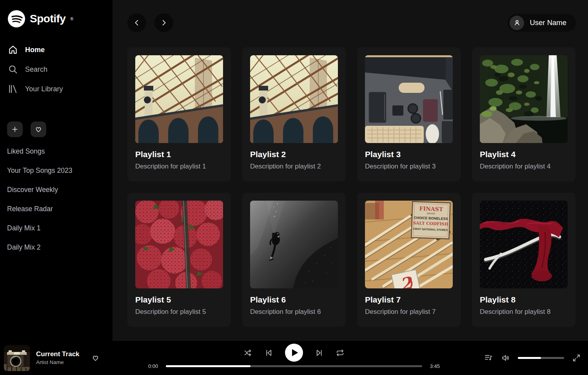  What do you see at coordinates (179, 114) in the screenshot?
I see `playlist-card-1: Playlist 1 Description for playlist 1` at bounding box center [179, 114].